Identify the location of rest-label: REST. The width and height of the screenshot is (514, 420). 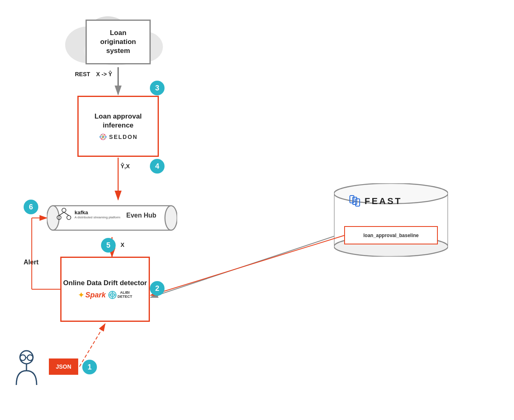
(82, 74).